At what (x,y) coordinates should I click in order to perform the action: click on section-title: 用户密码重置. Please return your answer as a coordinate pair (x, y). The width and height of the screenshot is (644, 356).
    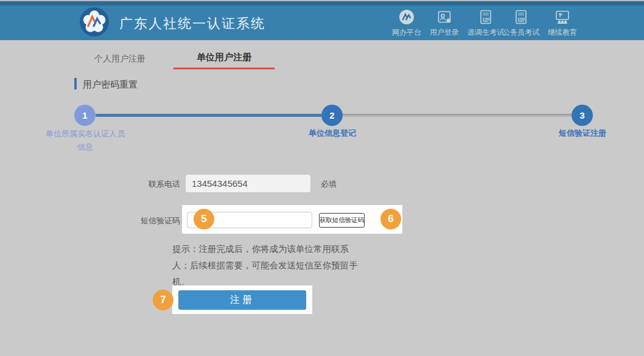
    Looking at the image, I should click on (110, 85).